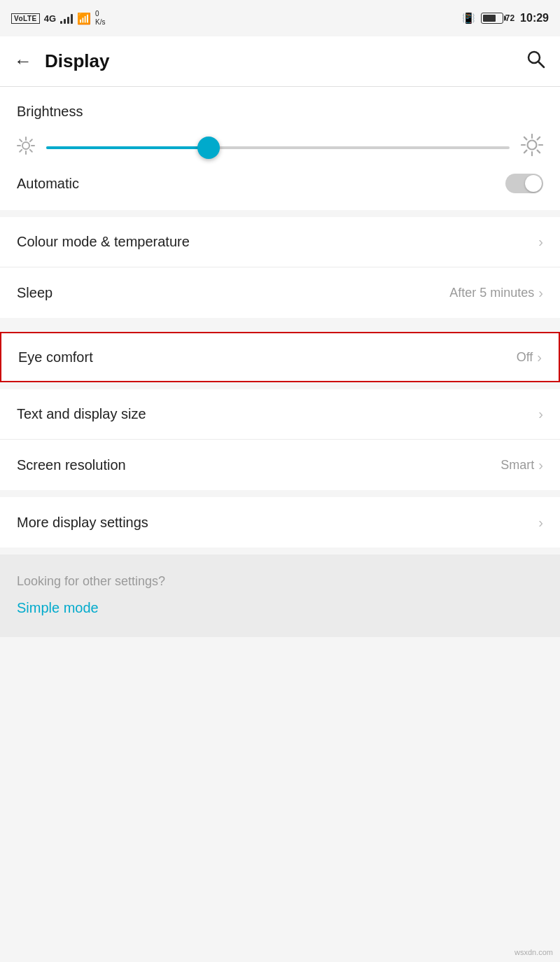  Describe the element at coordinates (491, 293) in the screenshot. I see `sleep-value: After 5 minutes` at that location.